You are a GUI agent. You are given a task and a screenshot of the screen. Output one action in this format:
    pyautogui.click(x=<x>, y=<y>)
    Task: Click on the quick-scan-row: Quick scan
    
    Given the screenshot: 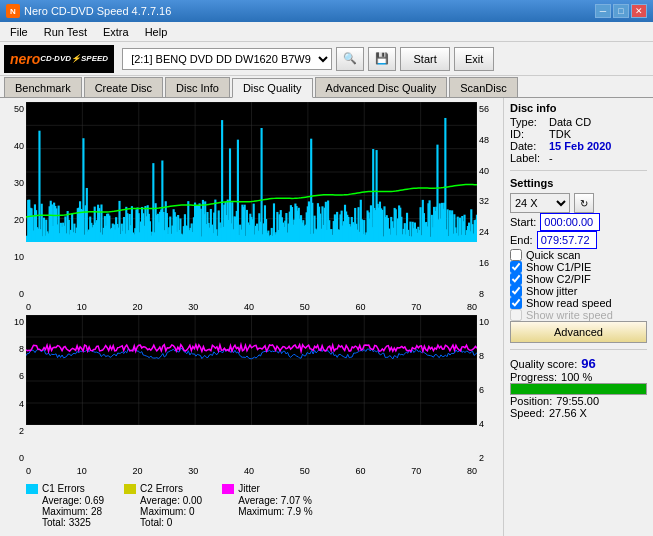 What is the action you would take?
    pyautogui.click(x=578, y=255)
    